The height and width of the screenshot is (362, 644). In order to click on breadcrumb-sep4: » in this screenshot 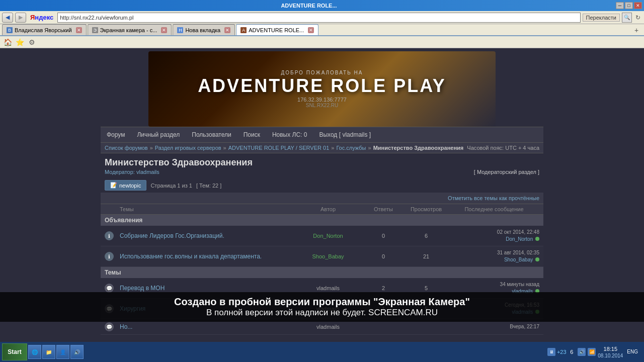, I will do `click(370, 148)`.